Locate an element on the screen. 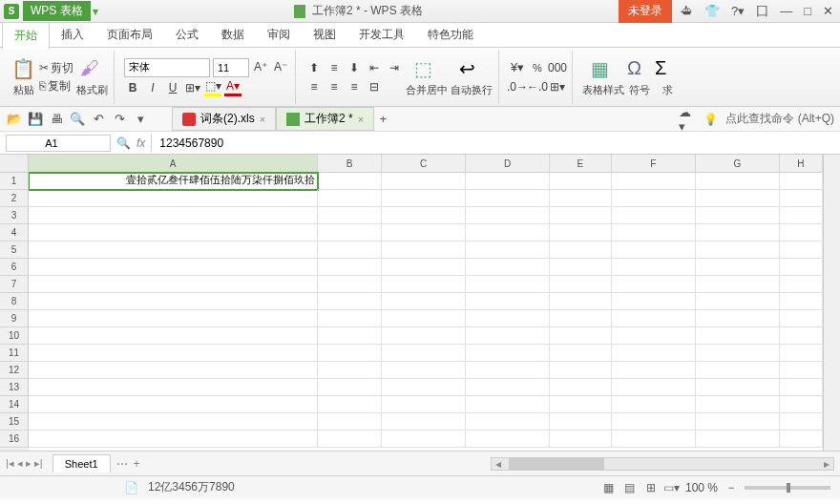 This screenshot has height=504, width=840. cell-B11 is located at coordinates (349, 353).